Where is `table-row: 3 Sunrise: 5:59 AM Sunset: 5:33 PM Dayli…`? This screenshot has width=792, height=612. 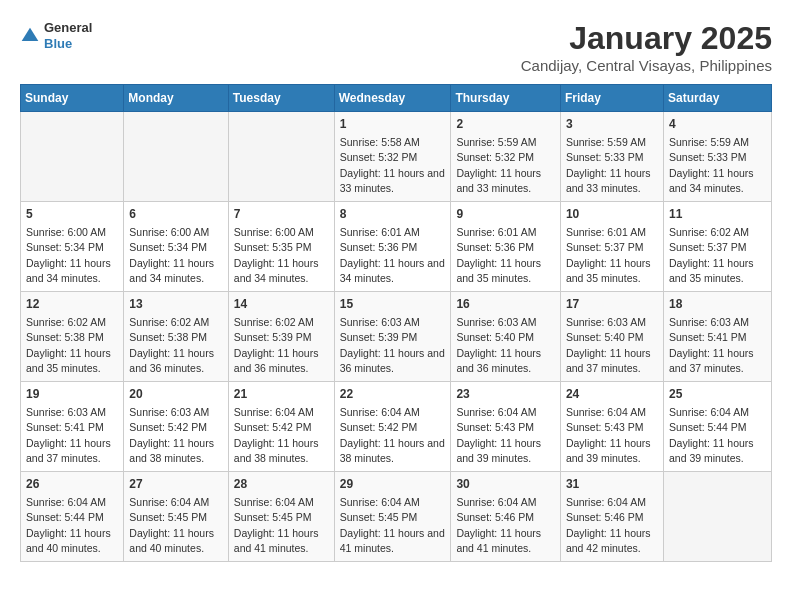 table-row: 3 Sunrise: 5:59 AM Sunset: 5:33 PM Dayli… is located at coordinates (612, 157).